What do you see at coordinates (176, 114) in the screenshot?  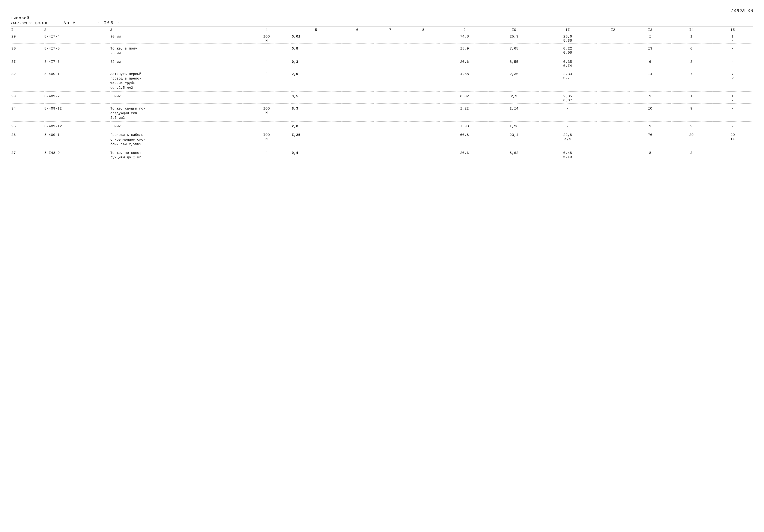 I see `row-desc: То же, каждый по-следующий сеч.2,5 мм2` at bounding box center [176, 114].